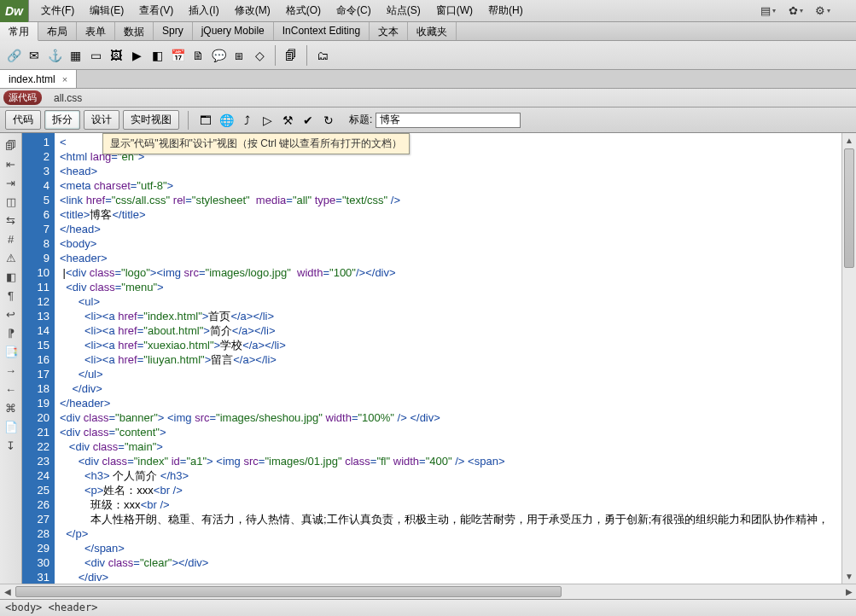 This screenshot has height=616, width=856. Describe the element at coordinates (456, 403) in the screenshot. I see `code-line: </header>` at that location.